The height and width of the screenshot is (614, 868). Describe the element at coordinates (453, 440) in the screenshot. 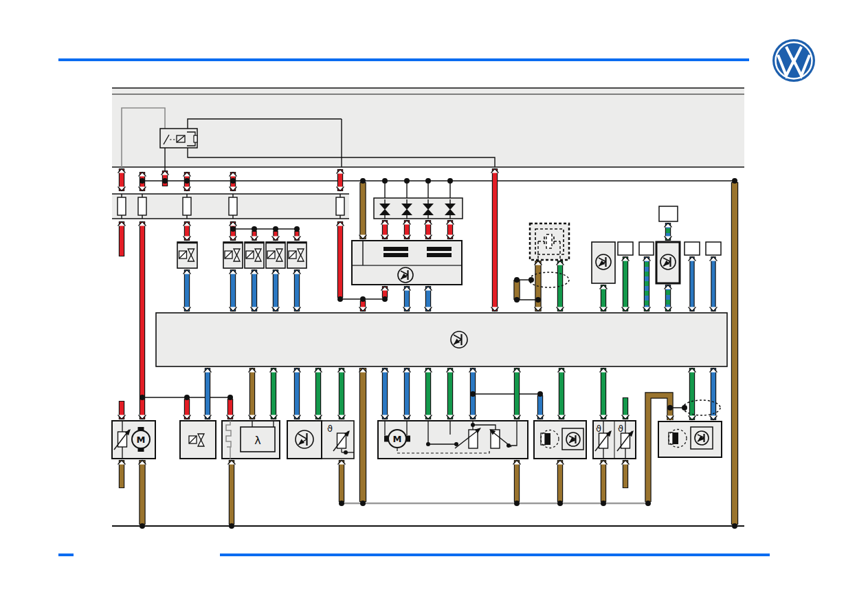

I see `throttle-control-unit: M` at that location.